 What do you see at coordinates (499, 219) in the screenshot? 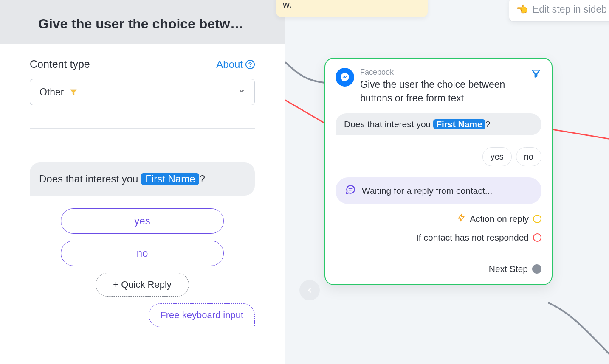
I see `action-on-reply-label: Action on reply` at bounding box center [499, 219].